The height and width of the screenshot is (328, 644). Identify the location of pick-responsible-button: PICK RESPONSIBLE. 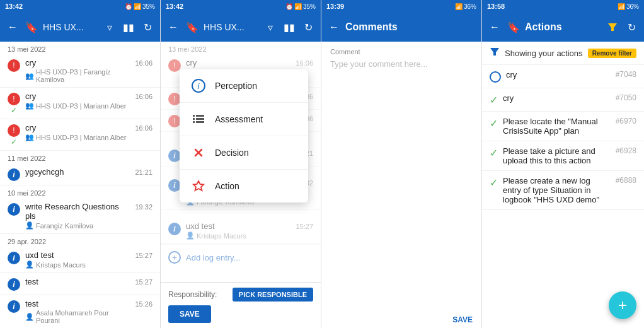
(273, 295).